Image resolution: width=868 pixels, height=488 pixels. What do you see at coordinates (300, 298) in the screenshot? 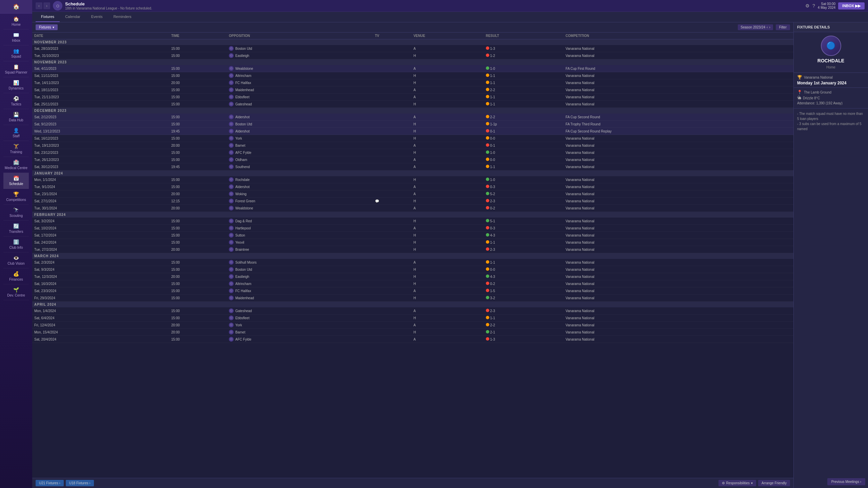
I see `fixture-team: ⬡Maidenhead` at bounding box center [300, 298].